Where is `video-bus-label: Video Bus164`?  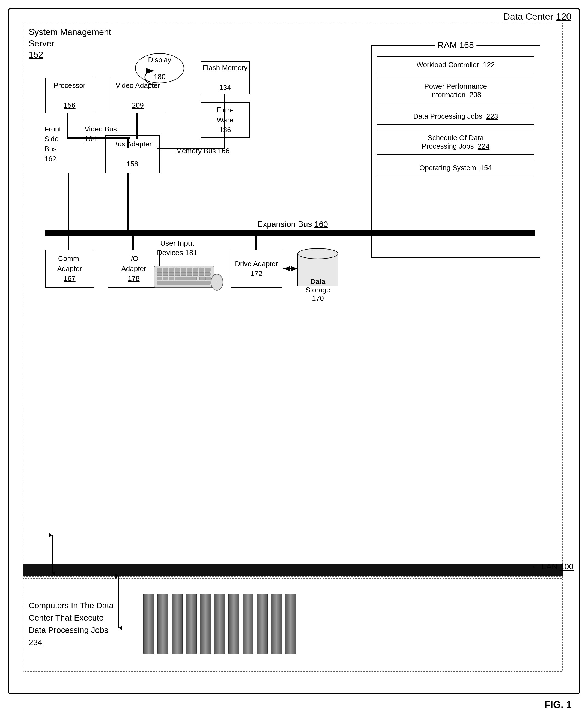 video-bus-label: Video Bus164 is located at coordinates (101, 134).